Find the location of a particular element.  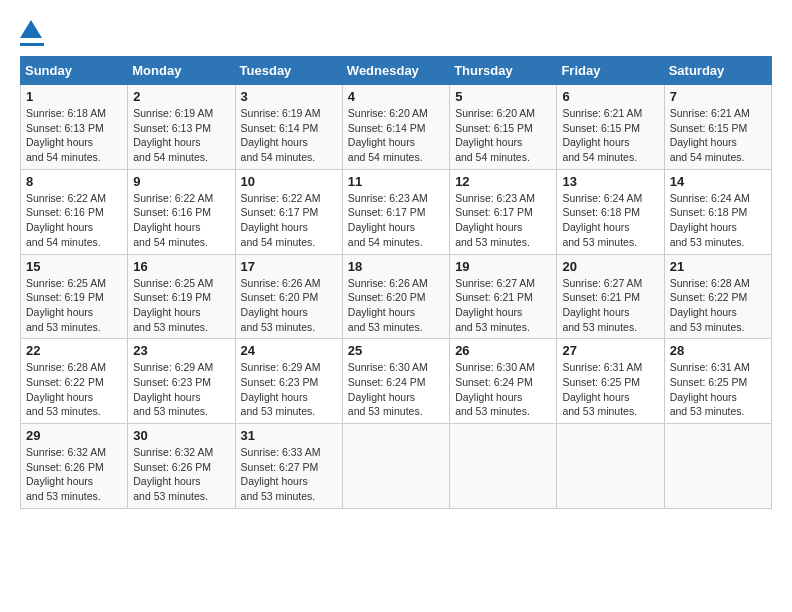

day-info: Sunrise: 6:33 AMSunset: 6:27 PMDaylight … is located at coordinates (289, 474).